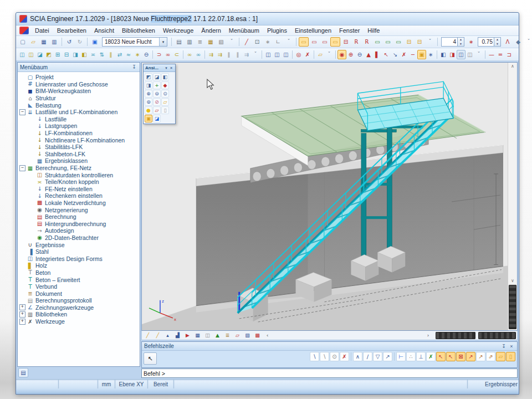 The width and height of the screenshot is (532, 399). I want to click on scale-step-icon: ∗, so click(471, 42).